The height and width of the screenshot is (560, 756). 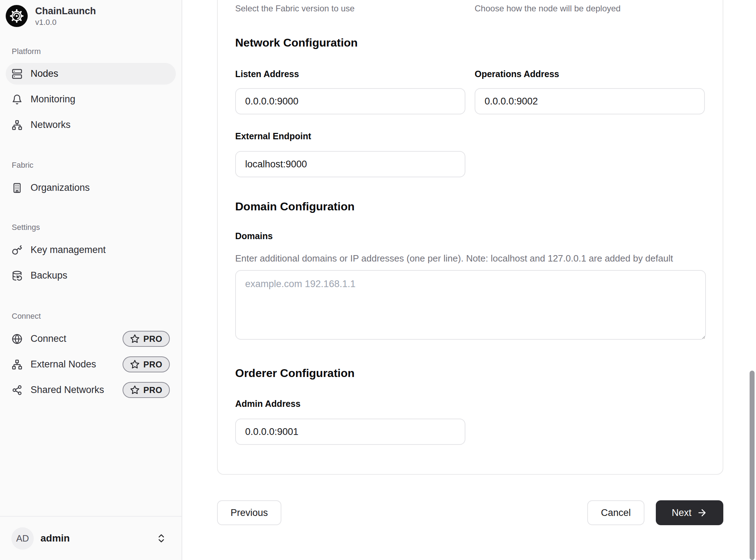 What do you see at coordinates (91, 356) in the screenshot?
I see `sidebar-section-connect: Connect Connect PRO` at bounding box center [91, 356].